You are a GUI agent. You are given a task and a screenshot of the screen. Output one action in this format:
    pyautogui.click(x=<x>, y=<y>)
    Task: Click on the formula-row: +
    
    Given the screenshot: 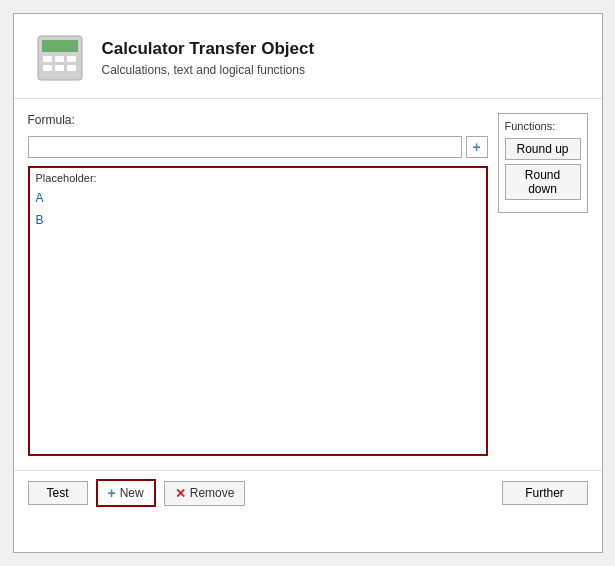 What is the action you would take?
    pyautogui.click(x=258, y=147)
    